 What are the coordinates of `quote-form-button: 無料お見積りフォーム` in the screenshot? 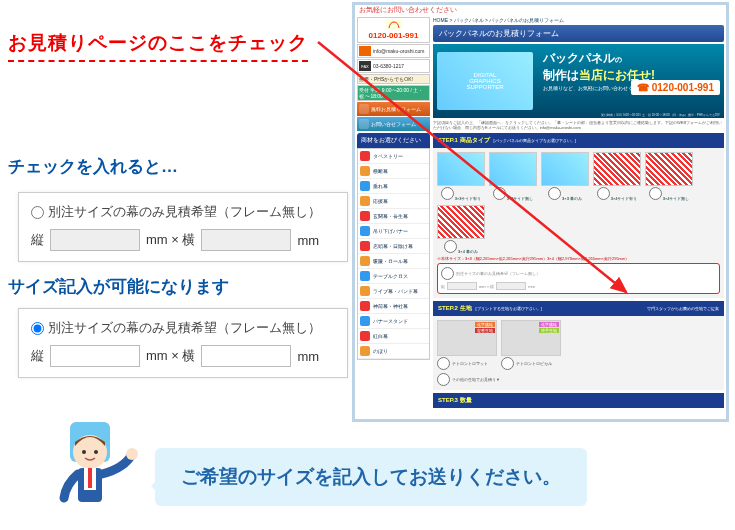 It's located at (394, 109).